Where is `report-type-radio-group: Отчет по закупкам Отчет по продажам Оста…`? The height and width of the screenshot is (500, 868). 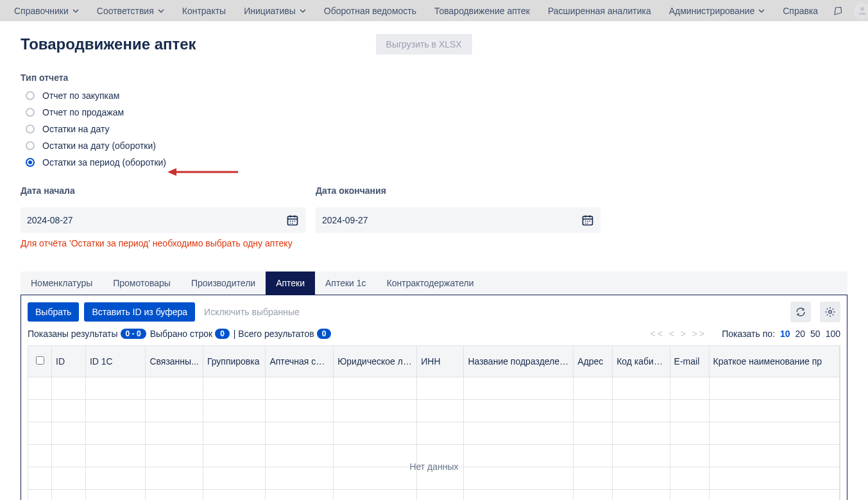
report-type-radio-group: Отчет по закупкам Отчет по продажам Оста… is located at coordinates (434, 129).